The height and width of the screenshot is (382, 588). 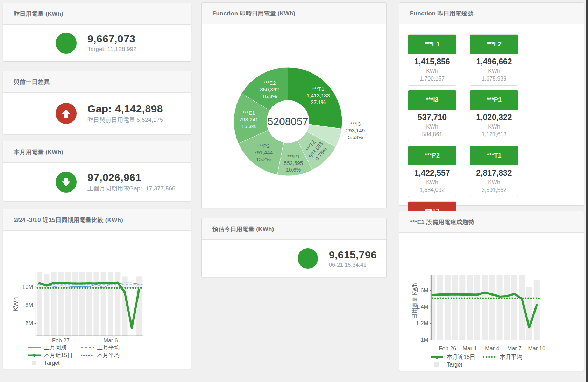 What do you see at coordinates (97, 289) in the screenshot?
I see `panel-compare-chart: 2/24~3/10 近15日同期用電量比較 (KWh) 10M8M6MFeb 2…` at bounding box center [97, 289].